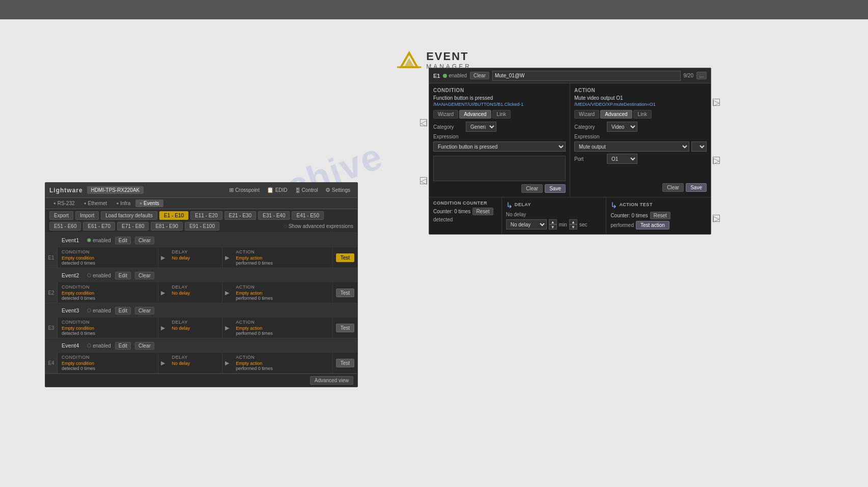 The height and width of the screenshot is (487, 868). What do you see at coordinates (480, 75) in the screenshot?
I see `em-clear-button: Clear` at bounding box center [480, 75].